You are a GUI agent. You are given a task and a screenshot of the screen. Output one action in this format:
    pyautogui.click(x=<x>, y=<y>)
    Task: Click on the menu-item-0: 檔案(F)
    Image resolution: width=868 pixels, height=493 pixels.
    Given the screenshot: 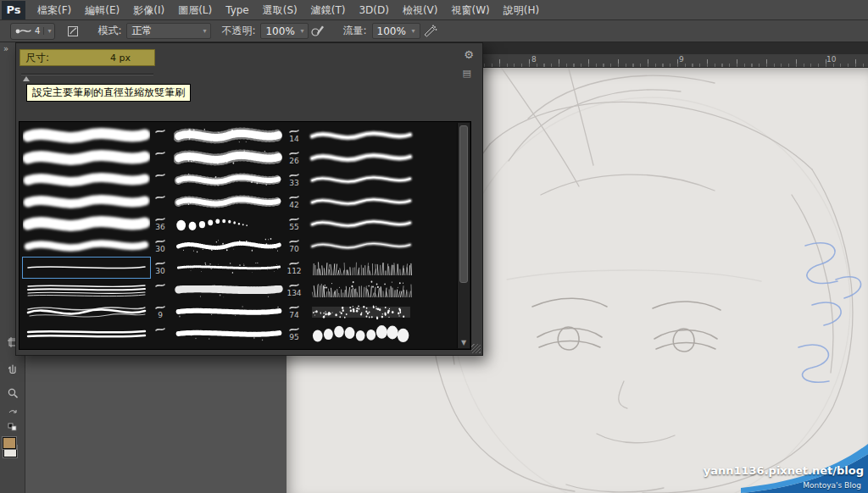 What is the action you would take?
    pyautogui.click(x=54, y=10)
    